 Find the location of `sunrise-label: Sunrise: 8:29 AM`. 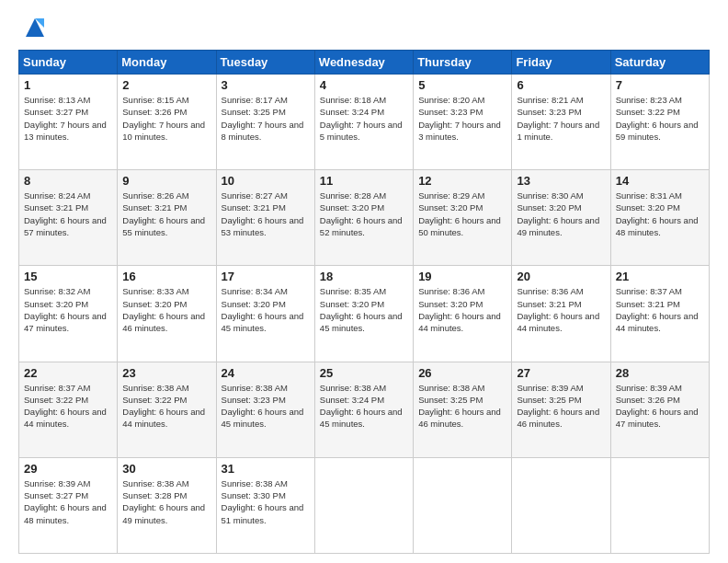

sunrise-label: Sunrise: 8:29 AM is located at coordinates (451, 195).